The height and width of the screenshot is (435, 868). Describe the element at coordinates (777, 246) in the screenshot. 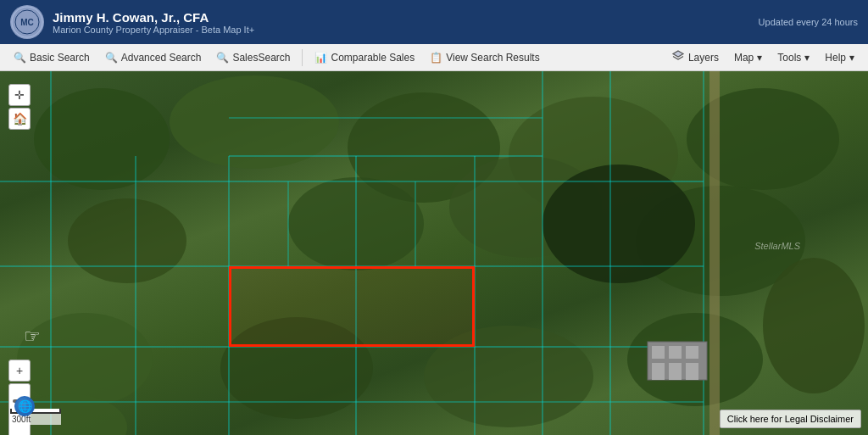

I see `watermark: StellarMLS` at that location.